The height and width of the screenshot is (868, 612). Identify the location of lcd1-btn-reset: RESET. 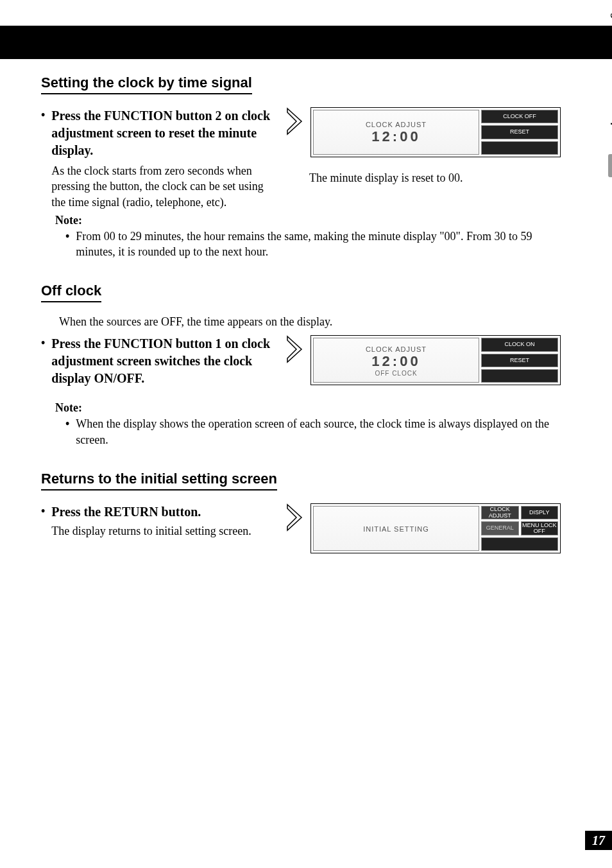
(520, 132).